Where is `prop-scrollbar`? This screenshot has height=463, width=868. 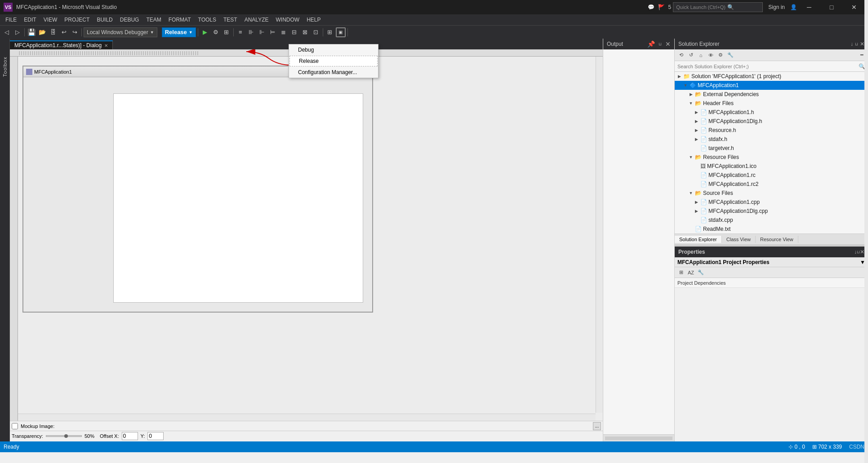 prop-scrollbar is located at coordinates (866, 232).